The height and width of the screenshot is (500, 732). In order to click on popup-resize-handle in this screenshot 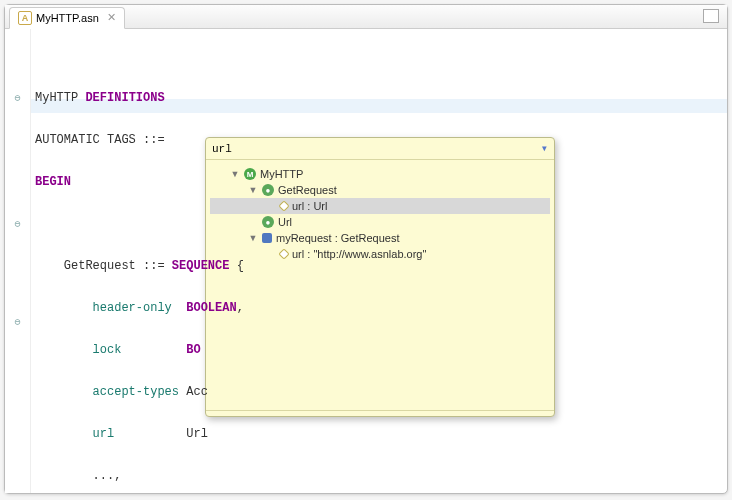, I will do `click(380, 413)`.